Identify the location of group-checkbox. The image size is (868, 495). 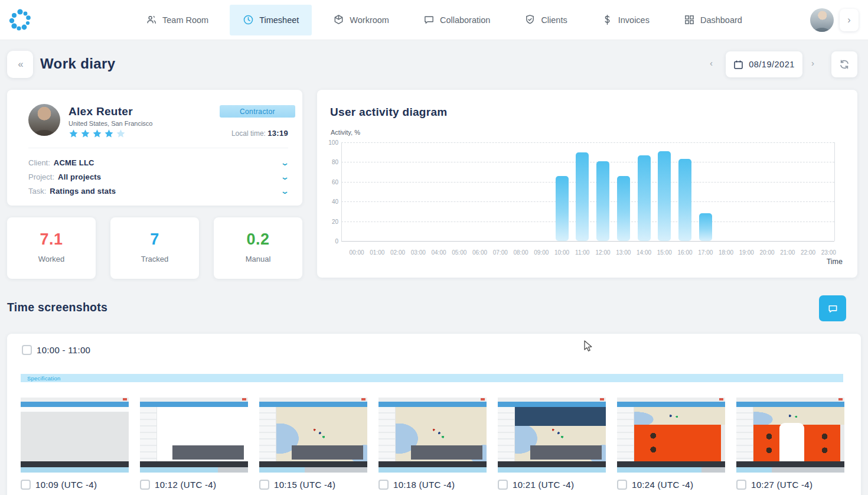
(27, 350).